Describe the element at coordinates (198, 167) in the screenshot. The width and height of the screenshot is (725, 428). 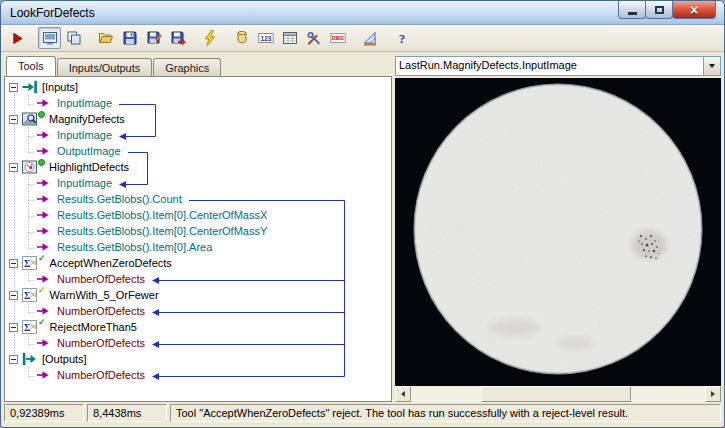
I see `tree-node-highlightdefects: HighlightDefects` at that location.